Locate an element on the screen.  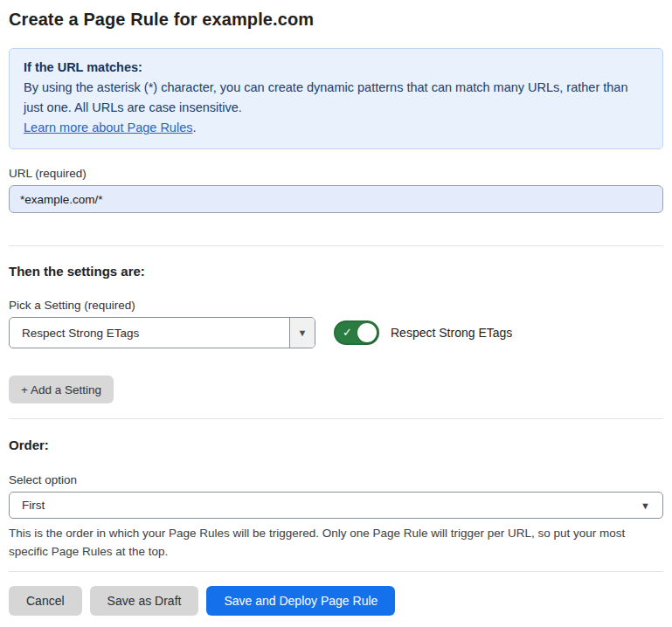
save-and-deploy-button: Save and Deploy Page Rule is located at coordinates (301, 601).